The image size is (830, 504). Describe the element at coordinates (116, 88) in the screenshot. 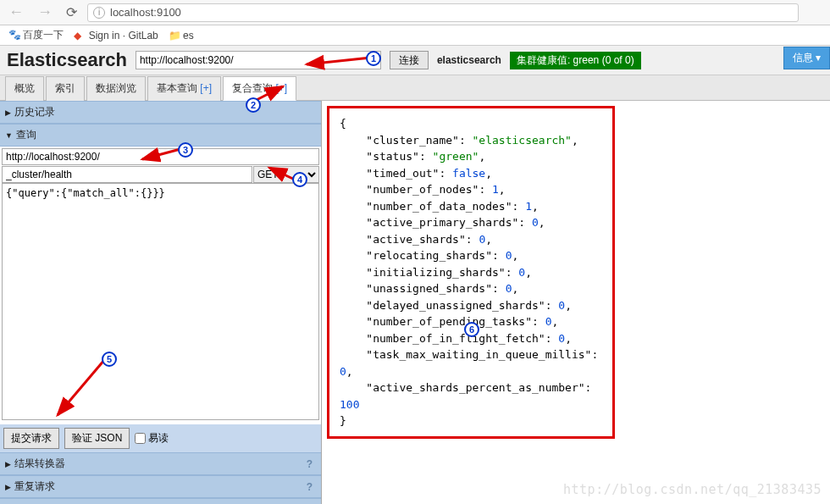

I see `tab-browse: 数据浏览` at that location.